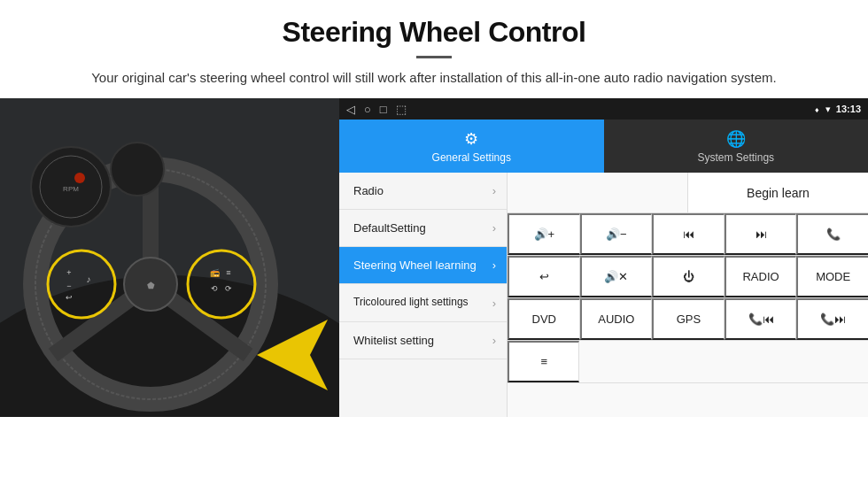 The image size is (868, 486). Describe the element at coordinates (393, 340) in the screenshot. I see `menu-whitelist-label: Whitelist setting` at that location.